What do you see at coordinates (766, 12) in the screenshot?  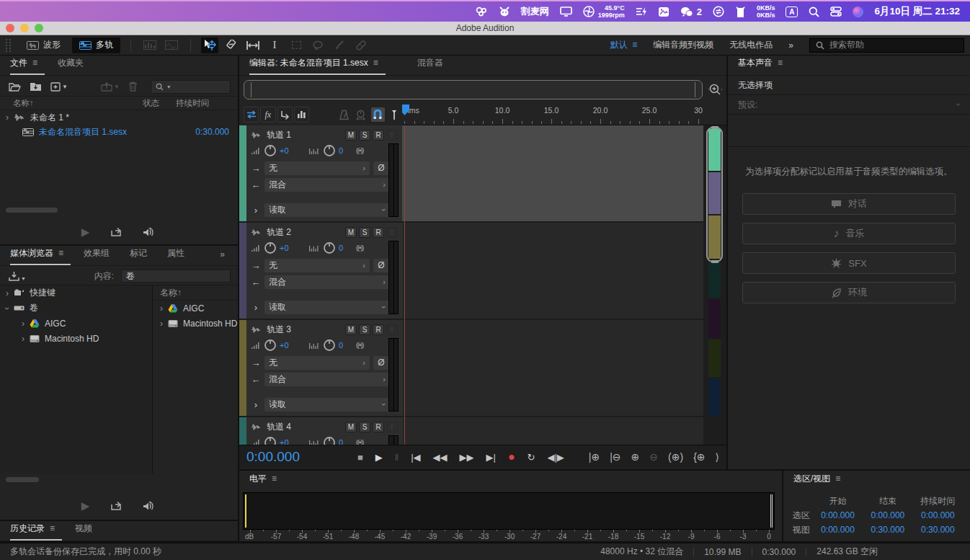 I see `network-speed-item: 0KB/s0KB/s` at bounding box center [766, 12].